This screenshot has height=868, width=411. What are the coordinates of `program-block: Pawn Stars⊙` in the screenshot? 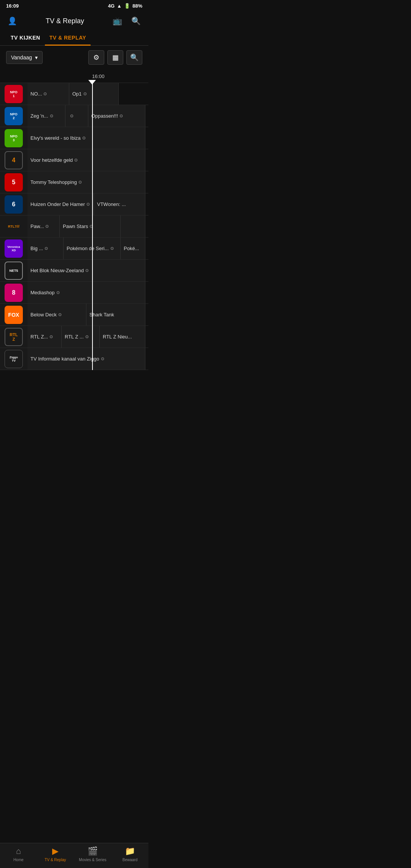 It's located at (90, 226).